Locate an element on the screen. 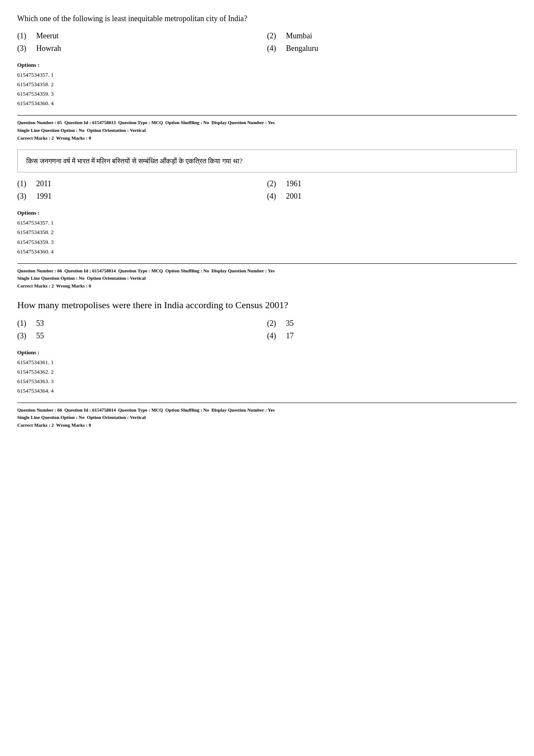  question-2-meta: Question Number : 66 Question Id : 61547… is located at coordinates (267, 277).